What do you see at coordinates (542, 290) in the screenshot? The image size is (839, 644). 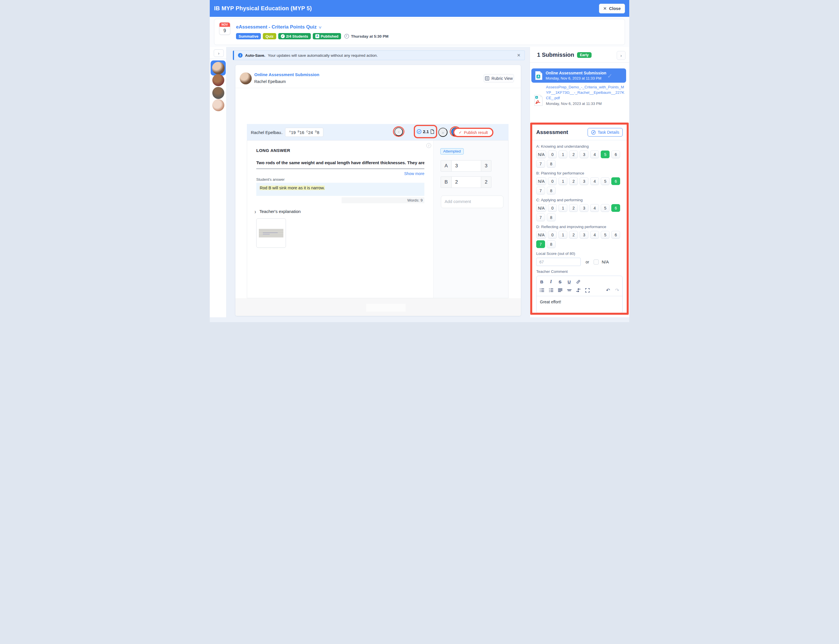 I see `bullet-list-icon` at bounding box center [542, 290].